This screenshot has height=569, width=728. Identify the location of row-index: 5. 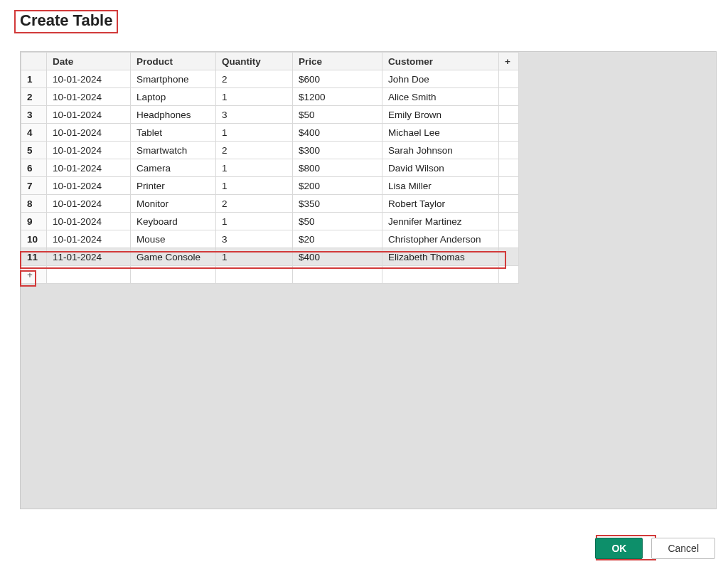
(34, 151).